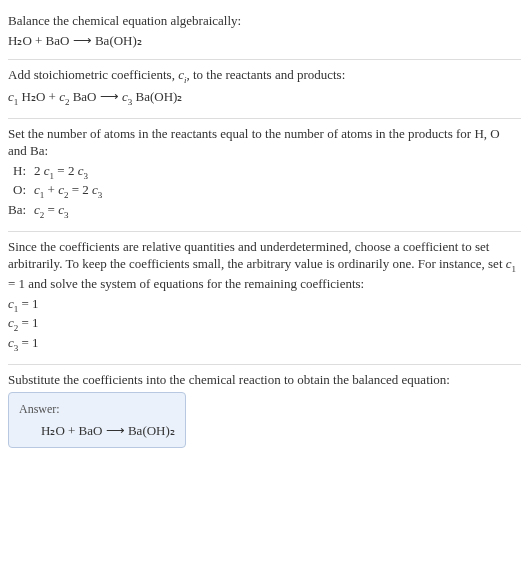 The height and width of the screenshot is (587, 529). I want to click on balanced-equation: H₂O + BaO ⟶ Ba(OH)₂, so click(97, 429).